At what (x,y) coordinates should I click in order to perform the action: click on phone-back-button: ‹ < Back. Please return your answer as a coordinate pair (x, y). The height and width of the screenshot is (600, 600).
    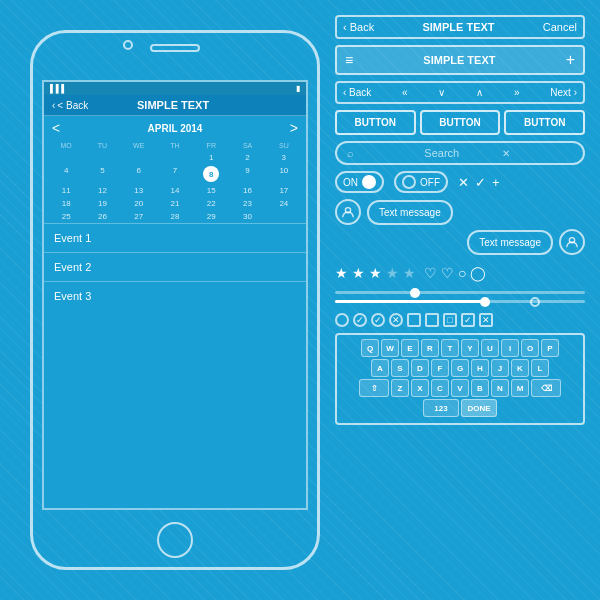
    Looking at the image, I should click on (70, 106).